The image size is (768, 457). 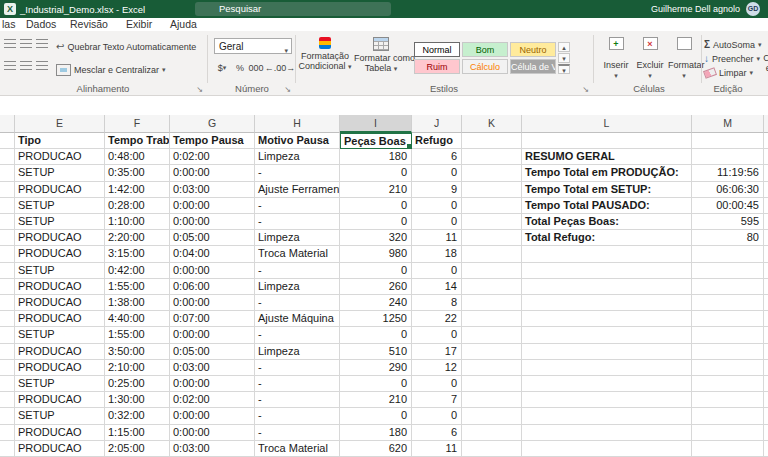 I want to click on sort-filter-button: AZ↓ Classificar e Filtrar ▾, so click(x=761, y=54).